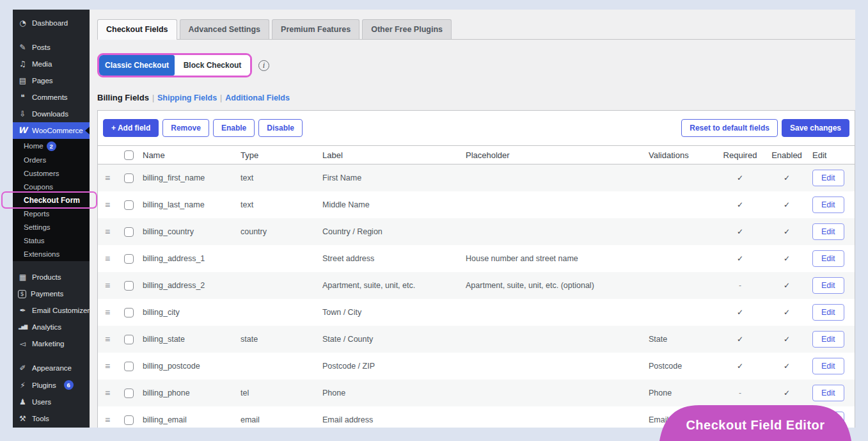  Describe the element at coordinates (234, 128) in the screenshot. I see `enable-button: Enable` at that location.